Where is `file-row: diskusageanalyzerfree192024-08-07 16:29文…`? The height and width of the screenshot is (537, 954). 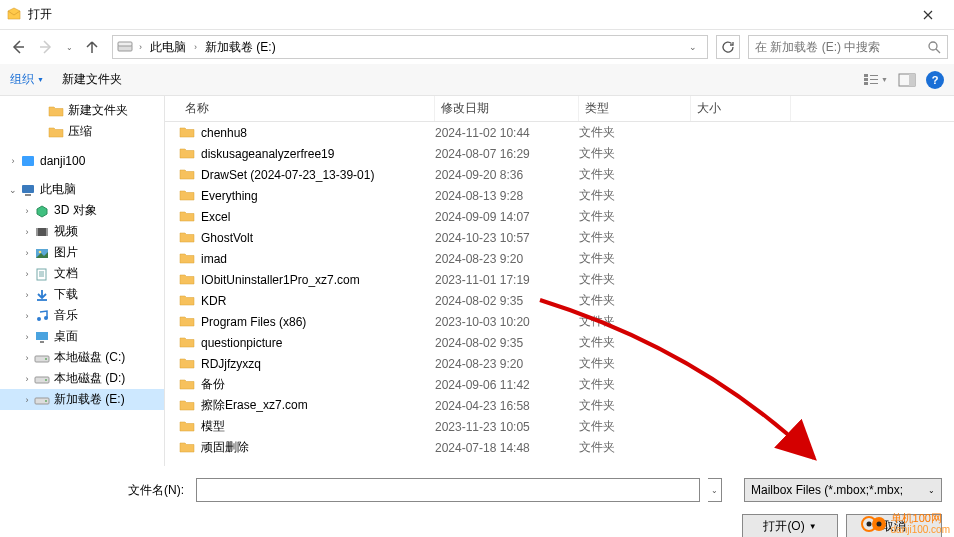 file-row: diskusageanalyzerfree192024-08-07 16:29文… is located at coordinates (560, 154).